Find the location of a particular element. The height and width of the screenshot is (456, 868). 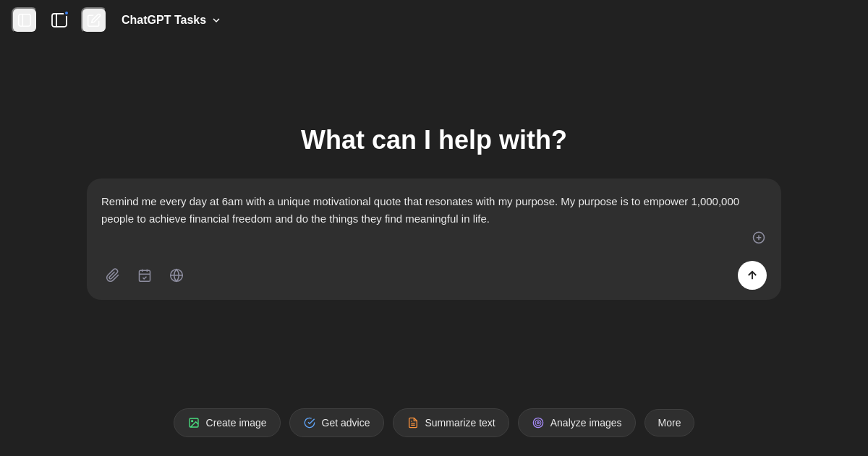

summarize-text-label: Summarize text is located at coordinates (460, 423).